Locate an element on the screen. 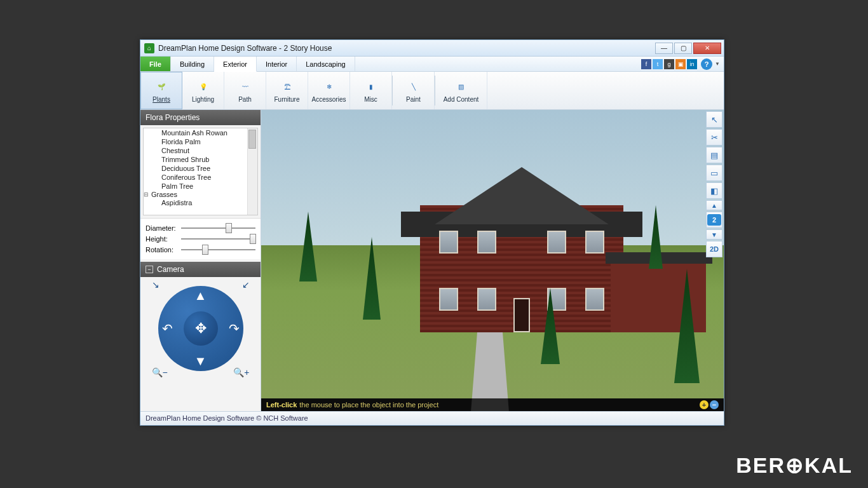 This screenshot has width=868, height=488. rotation-label: Rotation: is located at coordinates (161, 250).